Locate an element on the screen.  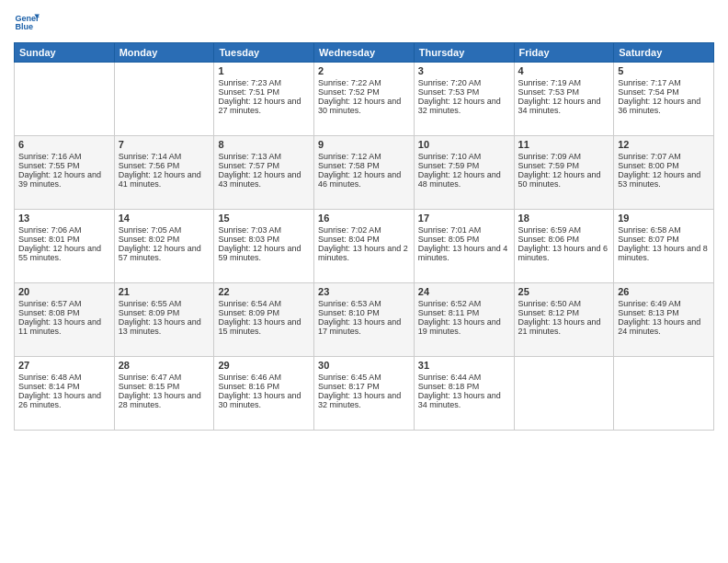
sunrise-text: Sunrise: 7:01 AM is located at coordinates (464, 230).